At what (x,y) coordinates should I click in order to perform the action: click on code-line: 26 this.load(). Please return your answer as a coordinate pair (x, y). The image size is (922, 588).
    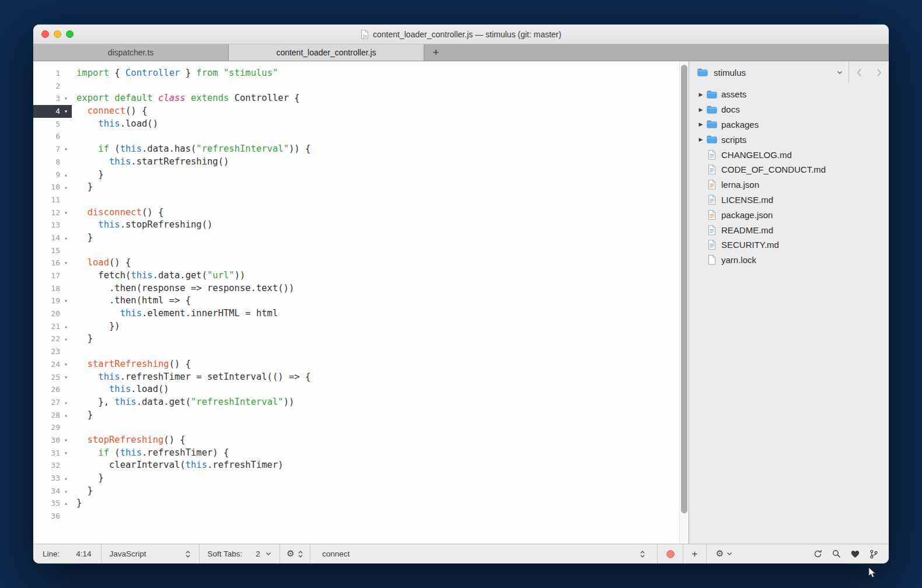
    Looking at the image, I should click on (356, 390).